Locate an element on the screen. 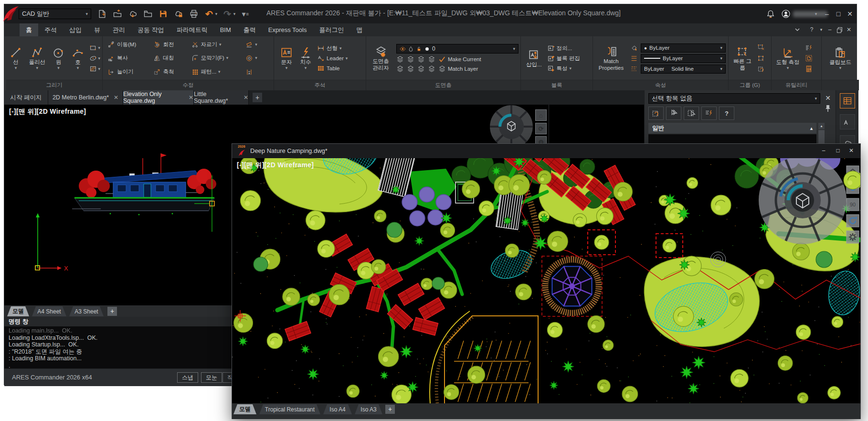 The image size is (868, 421). table-tool: Table is located at coordinates (332, 68).